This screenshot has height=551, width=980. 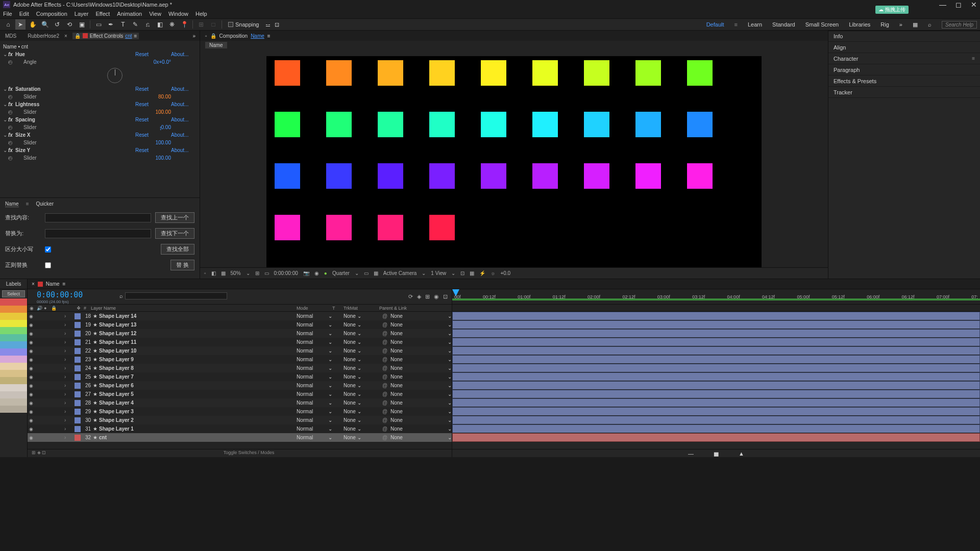 What do you see at coordinates (76, 89) in the screenshot?
I see `effect-name: Saturation` at bounding box center [76, 89].